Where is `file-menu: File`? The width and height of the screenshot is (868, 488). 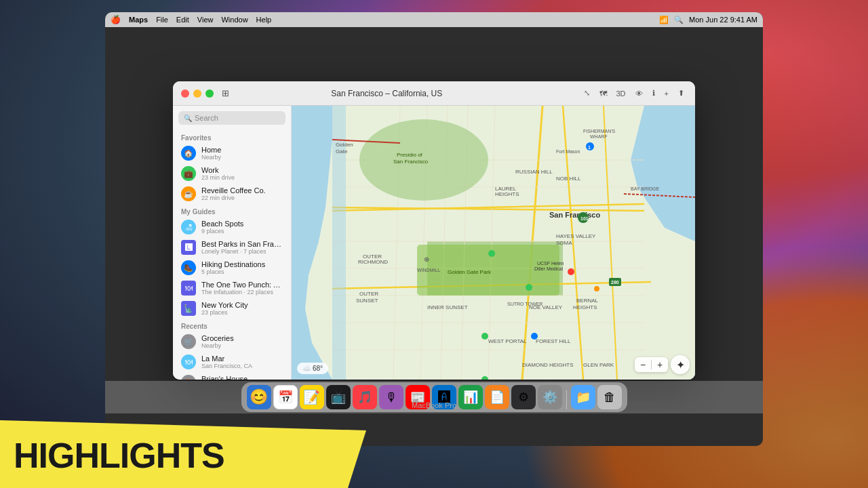
file-menu: File is located at coordinates (162, 20).